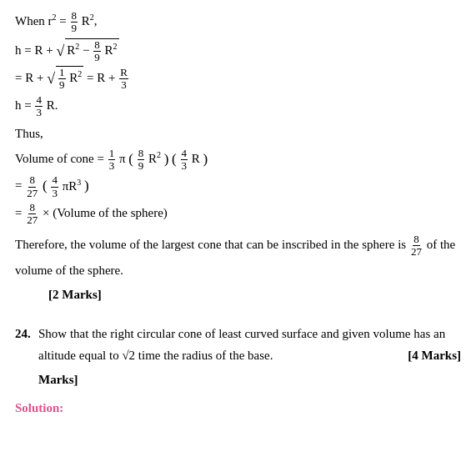 Image resolution: width=476 pixels, height=457 pixels. I want to click on q24-marks: [4 Marks], so click(434, 356).